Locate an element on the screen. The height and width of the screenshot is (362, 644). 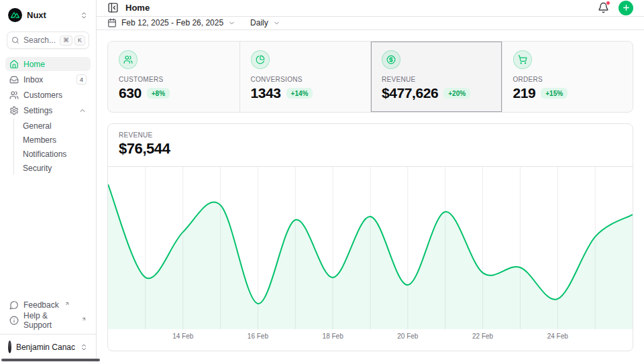
search-input: Search... ⌘ K is located at coordinates (48, 40).